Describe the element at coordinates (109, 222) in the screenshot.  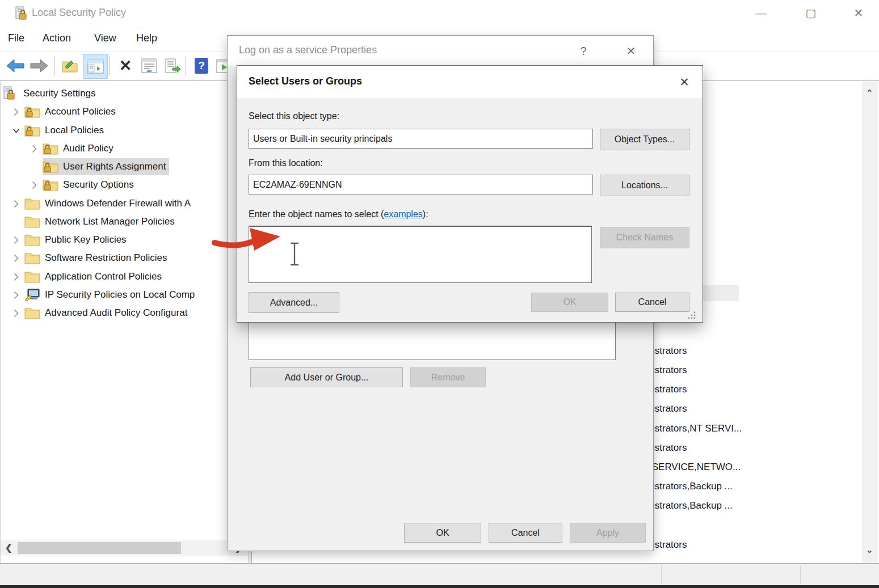
I see `tree-item-label: Network List Manager Policies` at that location.